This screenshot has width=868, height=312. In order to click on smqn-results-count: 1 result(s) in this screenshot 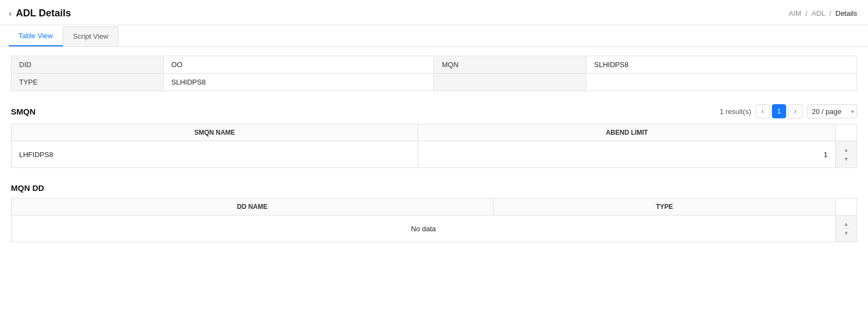, I will do `click(735, 111)`.